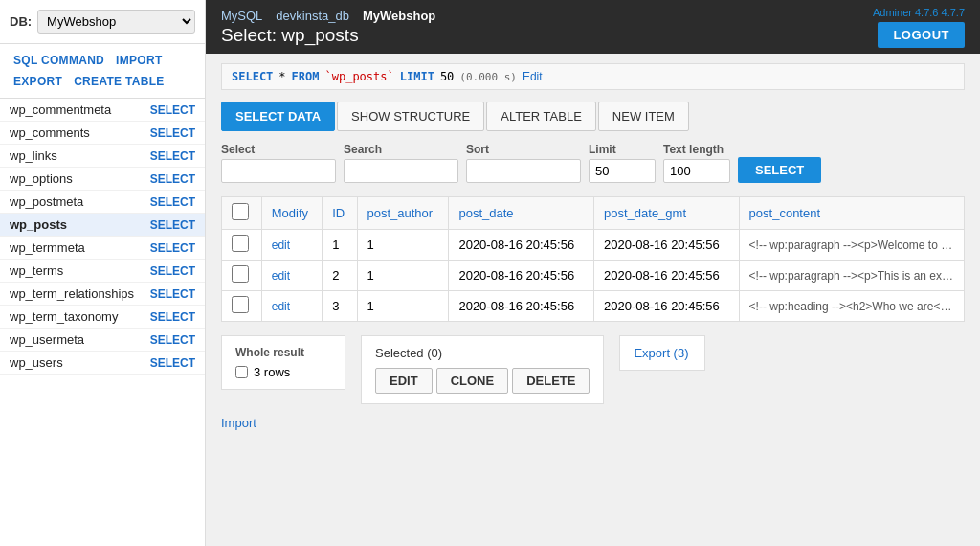  I want to click on select-filter-group: Select, so click(278, 163).